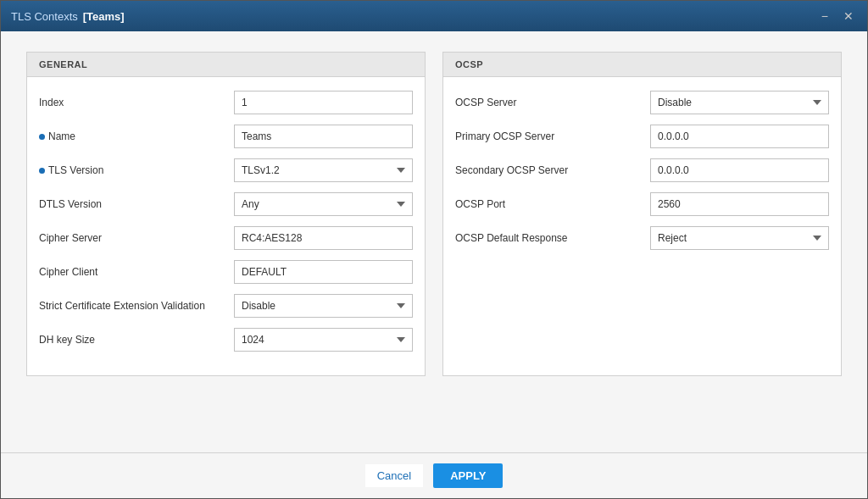  I want to click on primary-ocsp-field, so click(739, 136).